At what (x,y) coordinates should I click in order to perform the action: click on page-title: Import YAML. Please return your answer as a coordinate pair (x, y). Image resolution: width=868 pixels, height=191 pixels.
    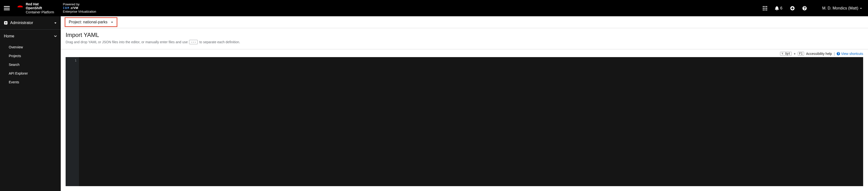
    Looking at the image, I should click on (464, 35).